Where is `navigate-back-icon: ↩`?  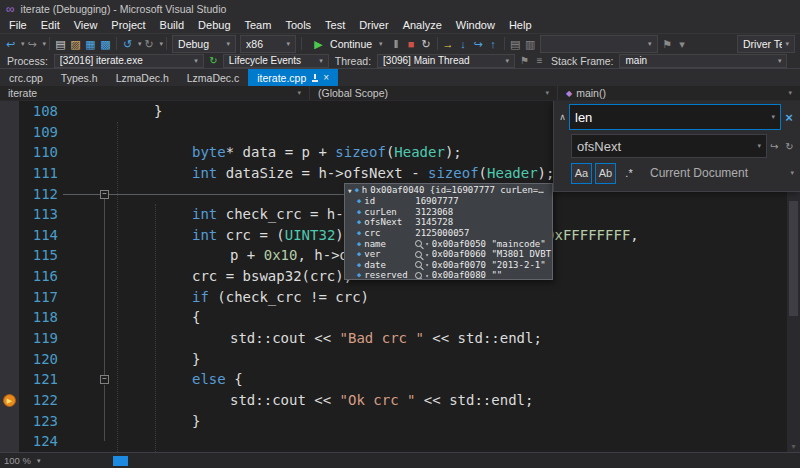 navigate-back-icon: ↩ is located at coordinates (10, 44).